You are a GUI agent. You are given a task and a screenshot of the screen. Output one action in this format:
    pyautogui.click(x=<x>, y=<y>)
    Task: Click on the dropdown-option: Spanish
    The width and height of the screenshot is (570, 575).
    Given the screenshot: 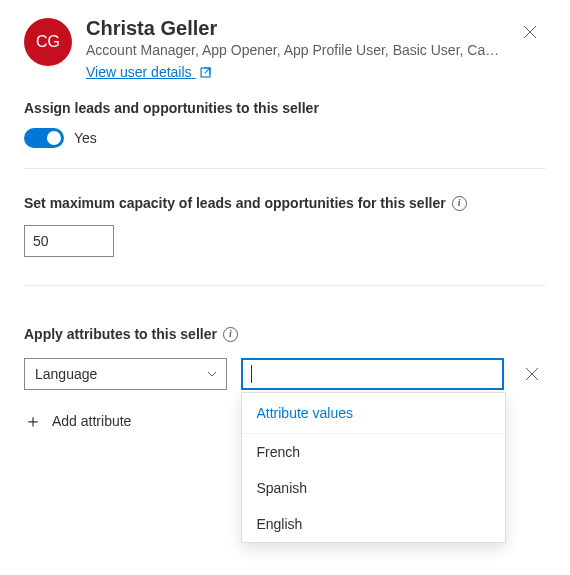 What is the action you would take?
    pyautogui.click(x=374, y=488)
    